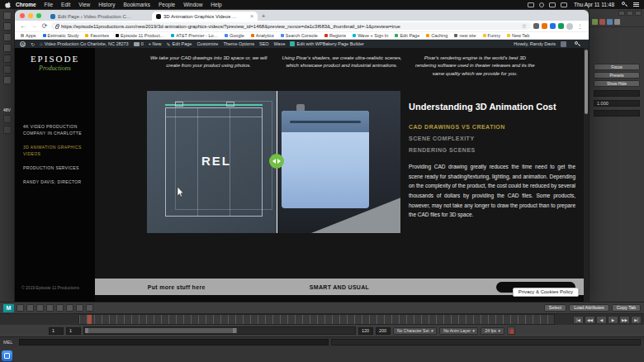 The width and height of the screenshot is (644, 362). Describe the element at coordinates (89, 319) in the screenshot. I see `current-frame-marker` at that location.